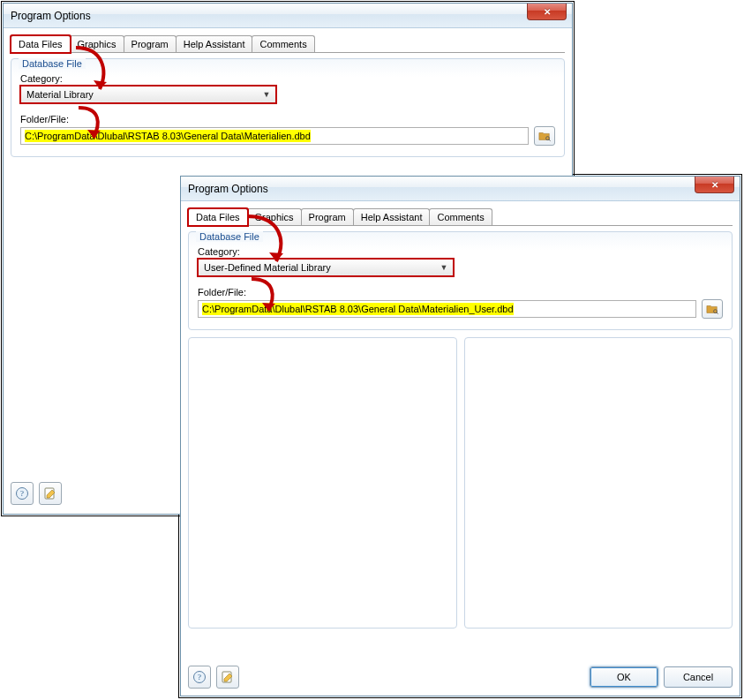  What do you see at coordinates (698, 677) in the screenshot?
I see `button-label: Cancel` at bounding box center [698, 677].